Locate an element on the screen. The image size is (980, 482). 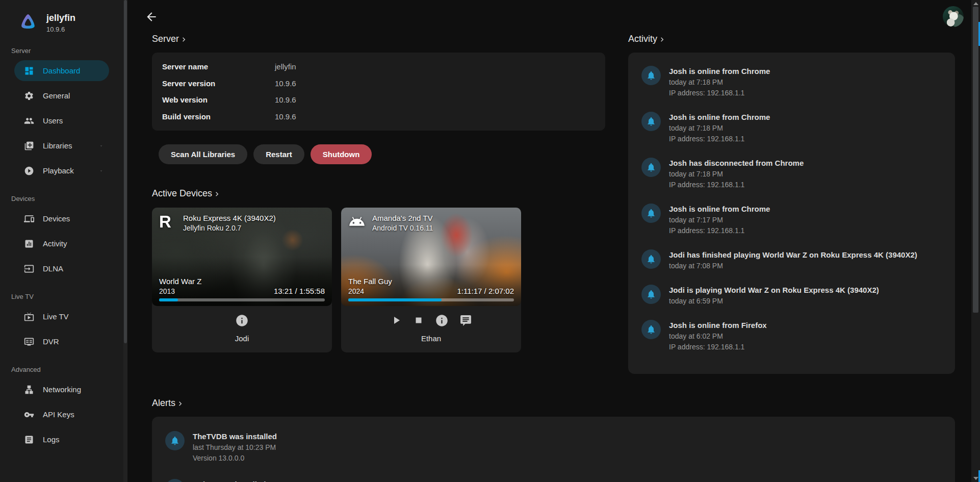
device-card-footer: Ethan is located at coordinates (431, 329).